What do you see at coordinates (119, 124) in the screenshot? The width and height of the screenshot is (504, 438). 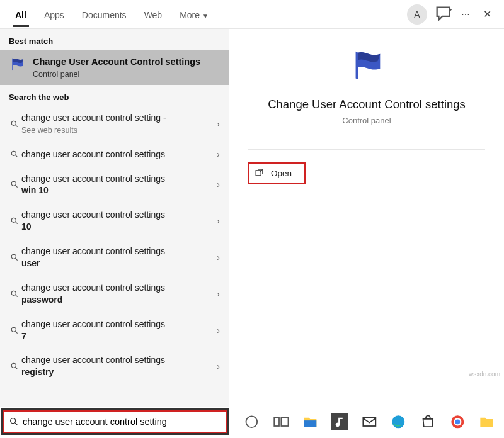 I see `web-result-text: change user account control setting - Se…` at bounding box center [119, 124].